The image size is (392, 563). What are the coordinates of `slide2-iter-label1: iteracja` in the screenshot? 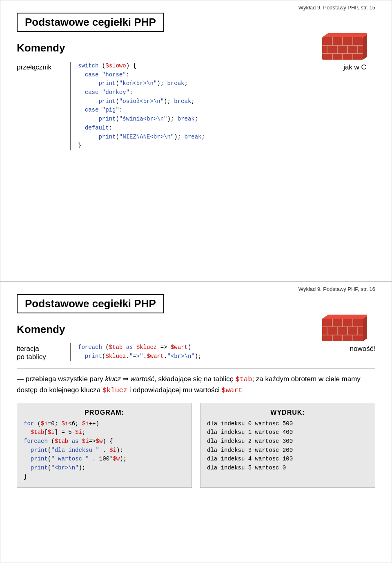 It's located at (41, 349).